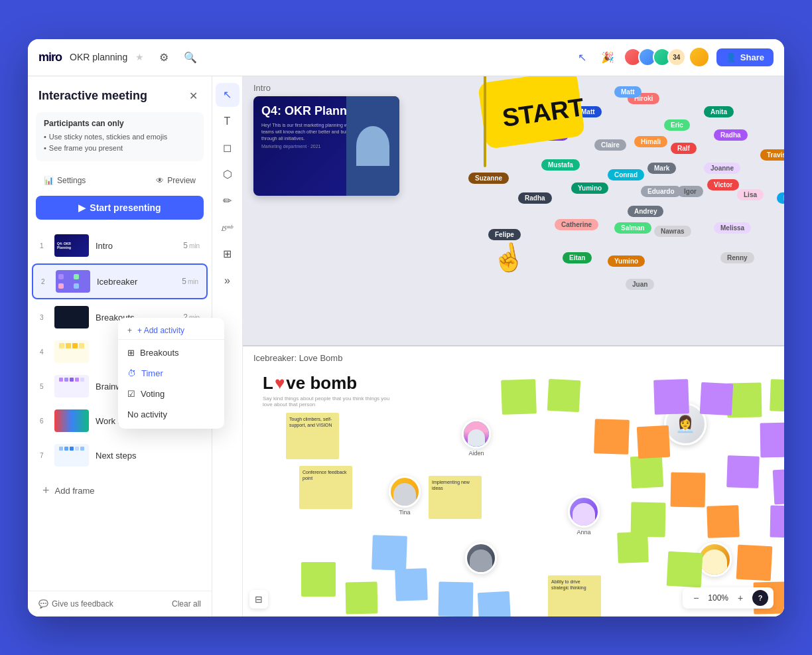  What do you see at coordinates (50, 57) in the screenshot?
I see `miro-logo: miro` at bounding box center [50, 57].